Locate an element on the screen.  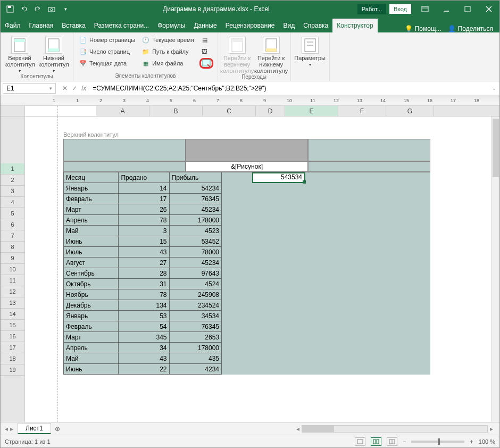
file-name-button: ▦Имя файла is located at coordinates (168, 63).